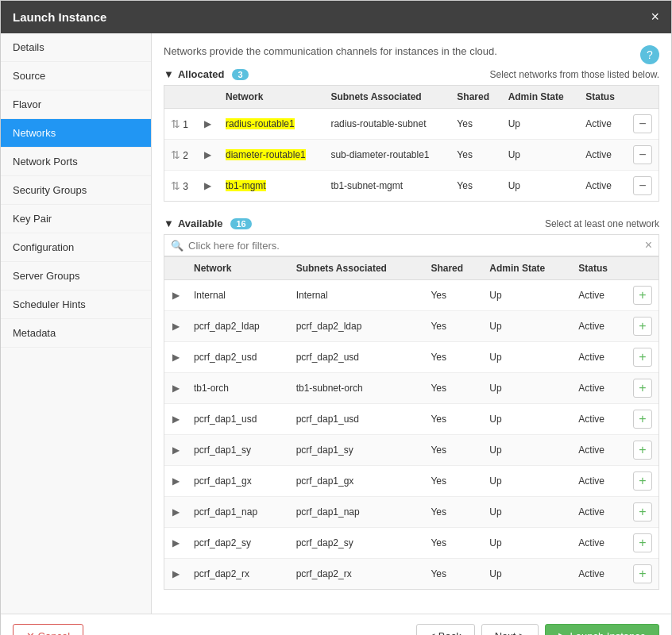  I want to click on network-name-text: radius-routable1, so click(261, 124).